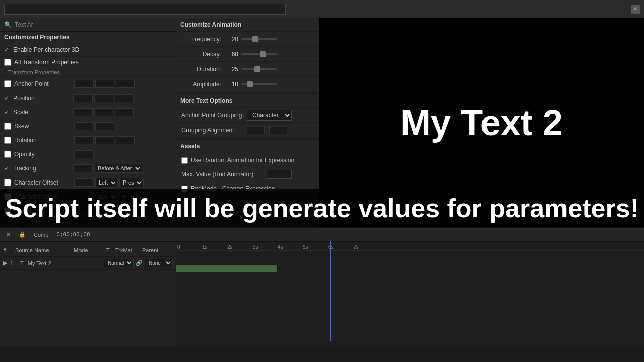 This screenshot has height=362, width=644. I want to click on amplitude-value: 10, so click(234, 84).